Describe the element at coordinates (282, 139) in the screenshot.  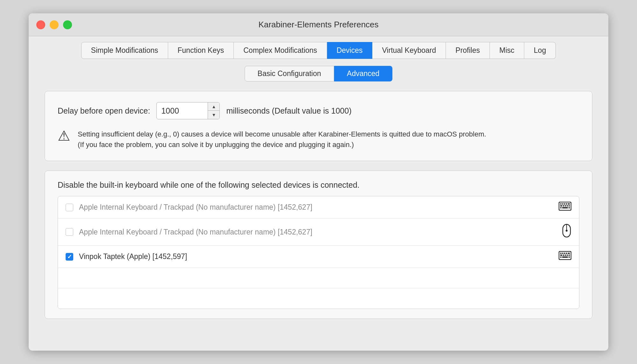
I see `warning-text: Setting insufficient delay (e.g., 0) cau…` at that location.